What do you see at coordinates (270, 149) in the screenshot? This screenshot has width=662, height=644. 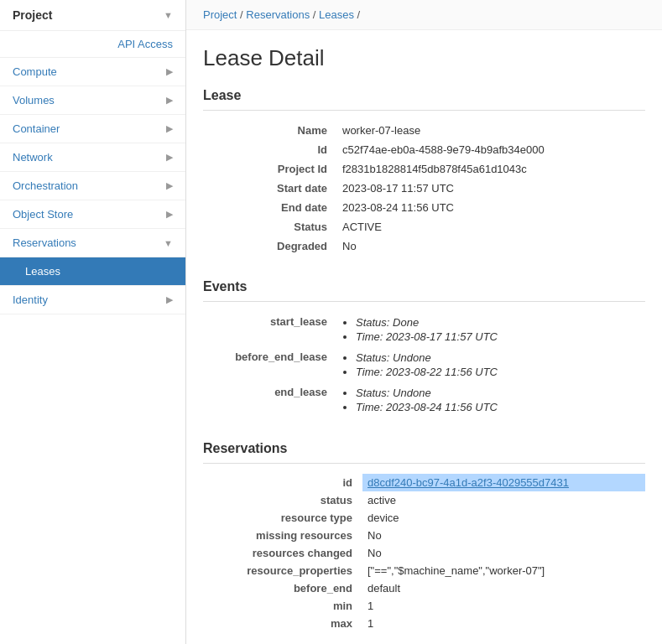 I see `lease-field-label: Id` at bounding box center [270, 149].